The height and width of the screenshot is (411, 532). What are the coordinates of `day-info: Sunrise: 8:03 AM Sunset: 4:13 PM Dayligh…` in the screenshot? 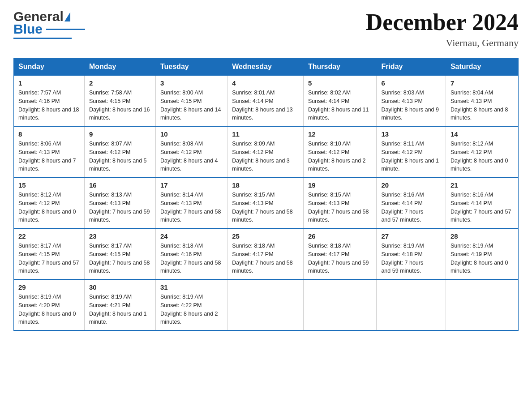 It's located at (411, 106).